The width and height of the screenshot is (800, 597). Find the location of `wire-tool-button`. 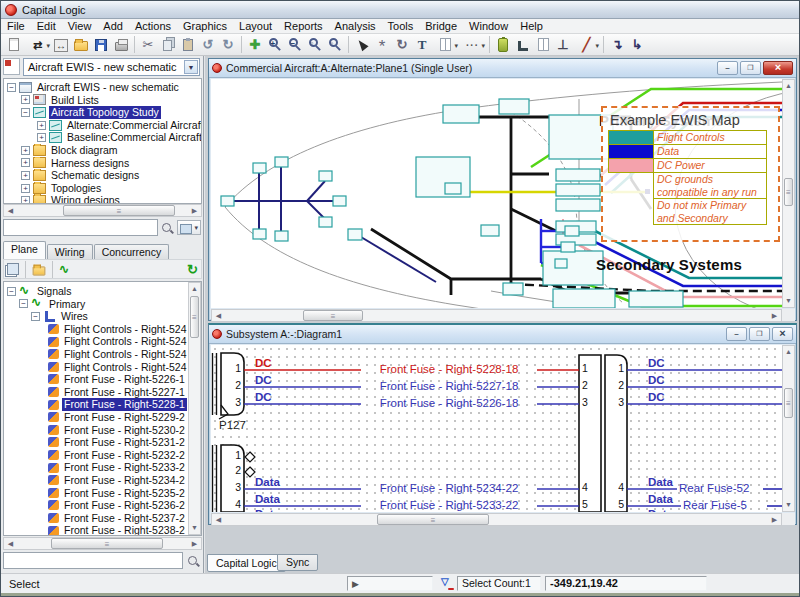

wire-tool-button is located at coordinates (523, 45).